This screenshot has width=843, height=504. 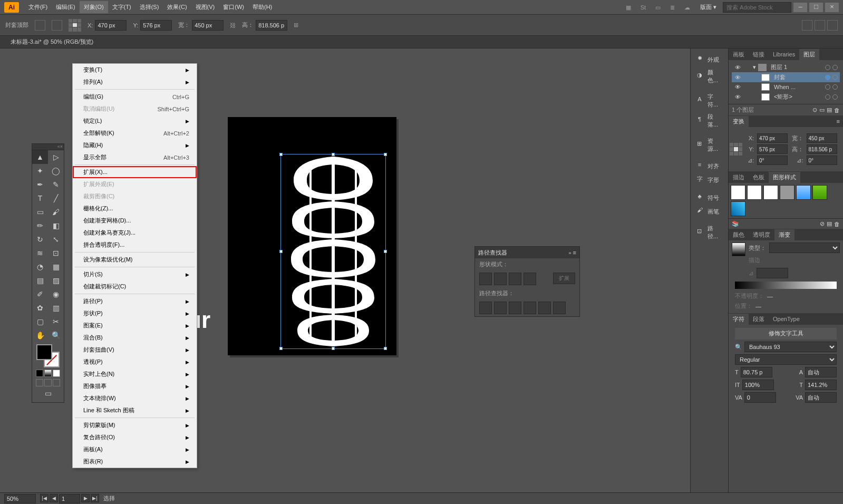 What do you see at coordinates (40, 171) in the screenshot?
I see `magic-wand-tool: ✦` at bounding box center [40, 171].